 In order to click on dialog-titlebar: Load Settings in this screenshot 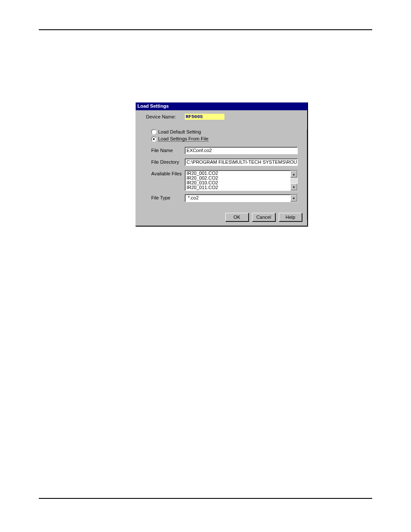, I will do `click(221, 106)`.